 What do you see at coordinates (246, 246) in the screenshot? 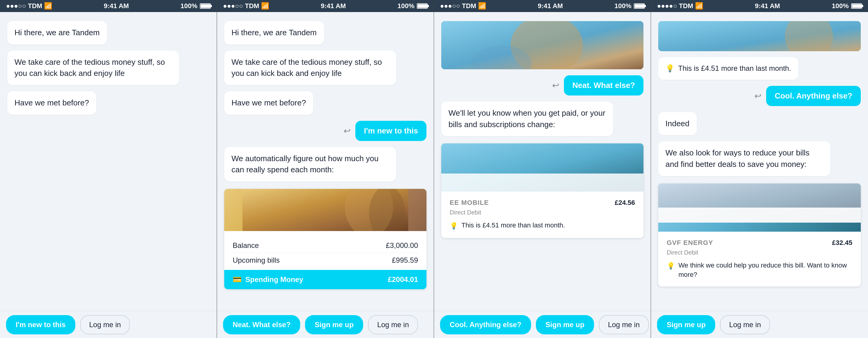
I see `balance-label: Balance` at bounding box center [246, 246].